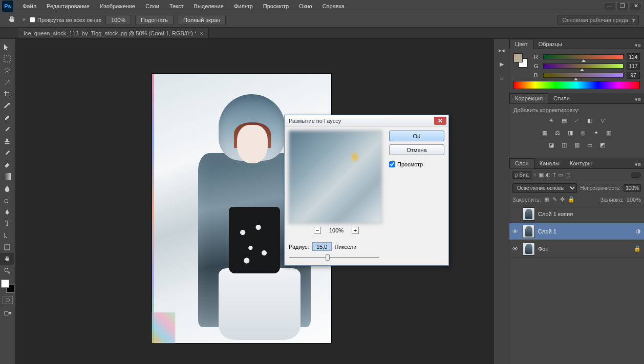 This screenshot has height=364, width=644. What do you see at coordinates (557, 133) in the screenshot?
I see `balance-icon: ⚖` at bounding box center [557, 133].